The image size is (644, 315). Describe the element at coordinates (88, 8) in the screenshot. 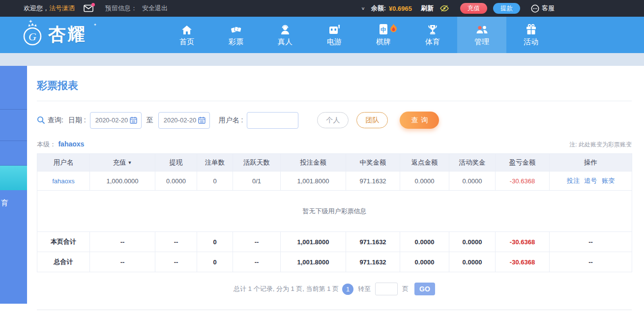

I see `mail-icon` at that location.